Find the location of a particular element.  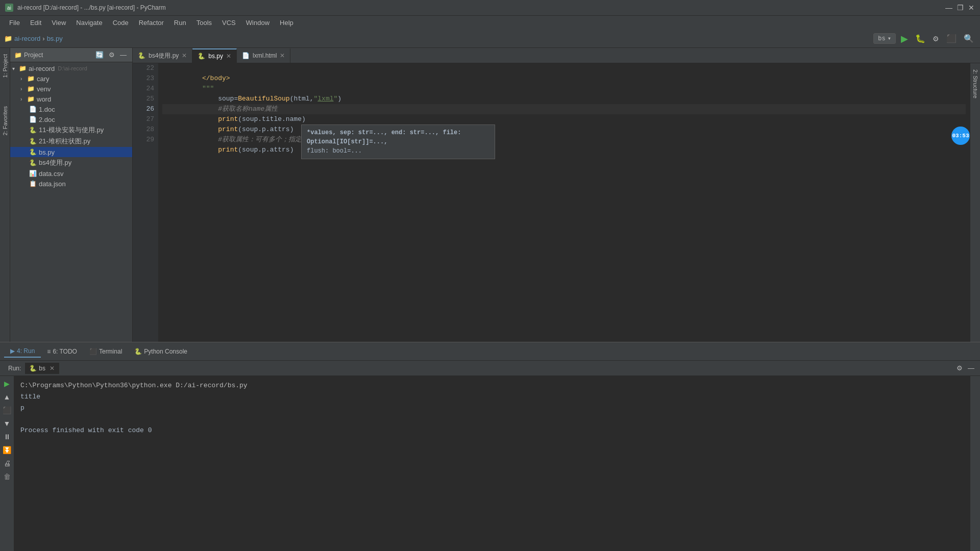

line-num-27: 27 is located at coordinates (143, 119).